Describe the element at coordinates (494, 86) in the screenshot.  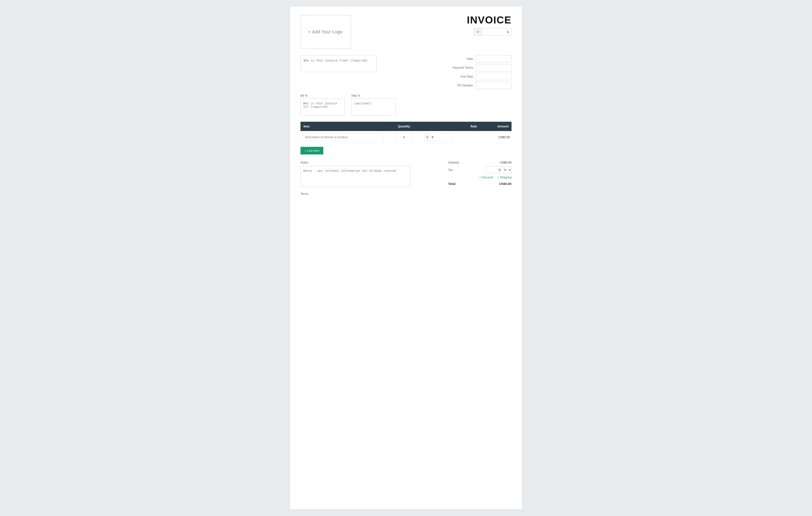
I see `po-number-input` at that location.